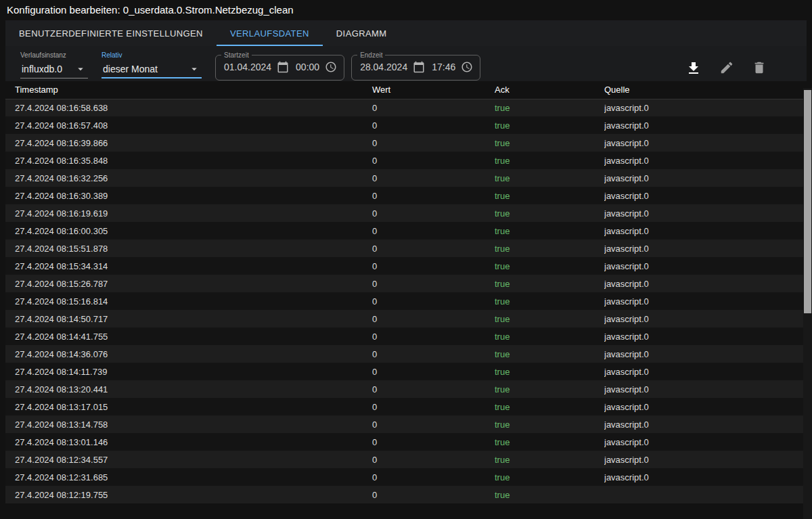  What do you see at coordinates (406, 407) in the screenshot?
I see `table-row: 27.4.2024 08:13:17.015 0 true javascript…` at bounding box center [406, 407].